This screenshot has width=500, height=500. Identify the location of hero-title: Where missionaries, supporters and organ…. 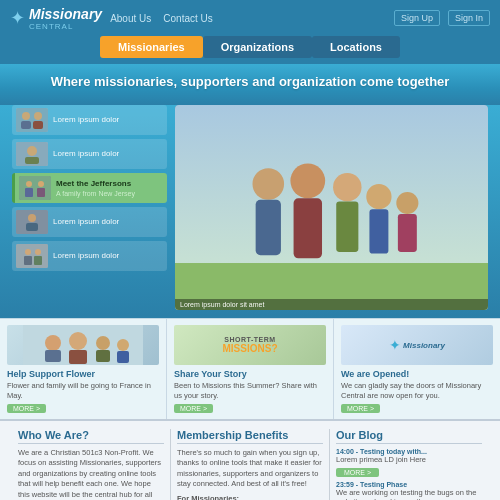
(250, 82).